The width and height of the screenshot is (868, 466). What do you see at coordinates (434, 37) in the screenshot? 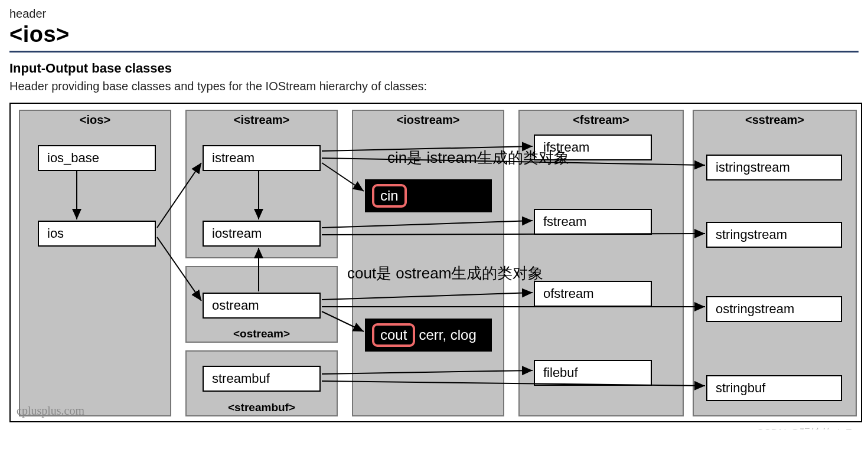
I see `page-title: <ios>` at bounding box center [434, 37].